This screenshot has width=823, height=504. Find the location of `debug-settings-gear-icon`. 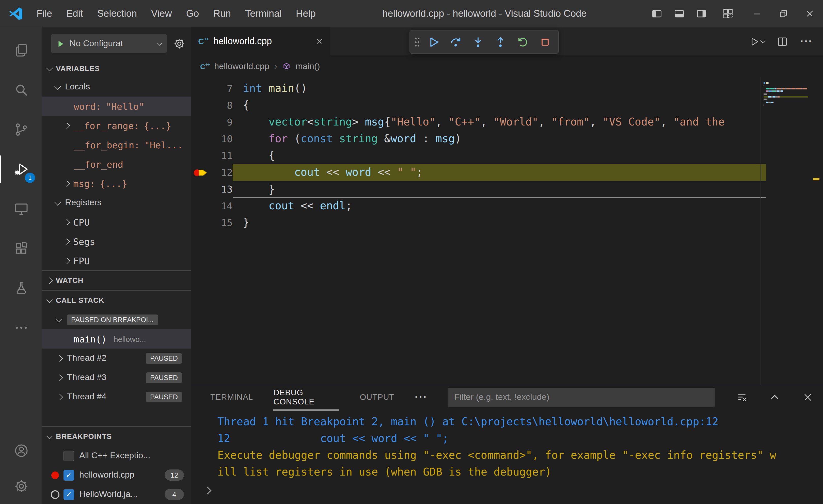

debug-settings-gear-icon is located at coordinates (179, 44).